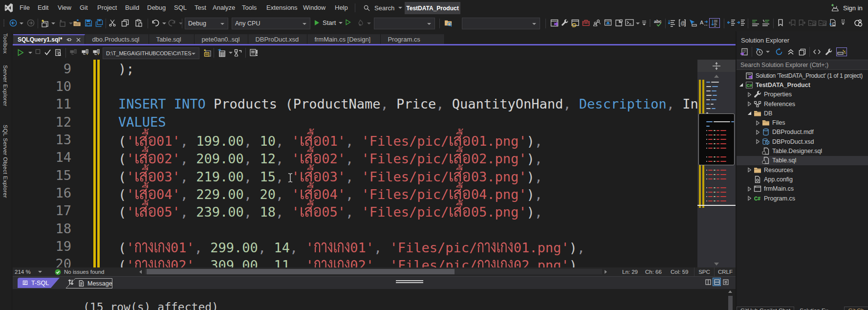 Image resolution: width=868 pixels, height=310 pixels. I want to click on message-vertical-scrollbar, so click(730, 300).